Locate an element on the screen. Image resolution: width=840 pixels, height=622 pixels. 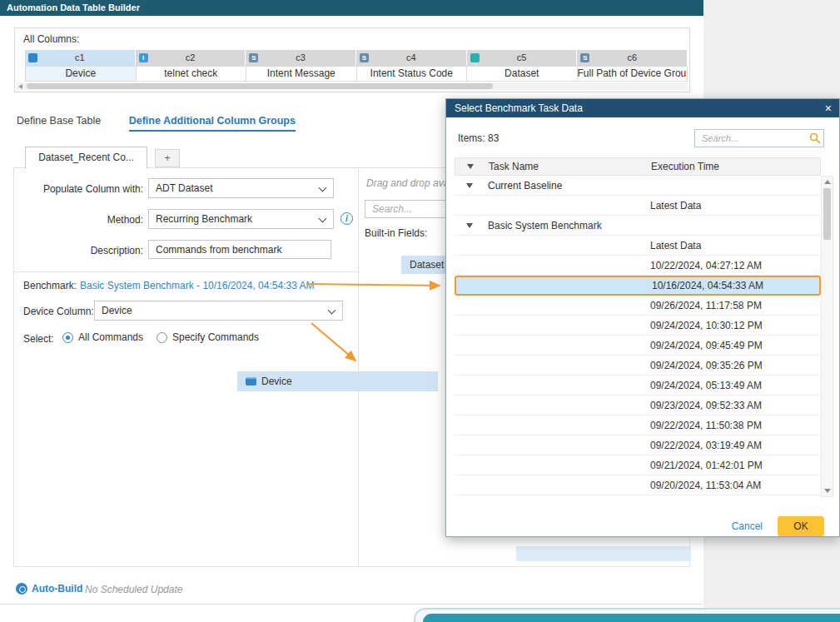
vertical-scrollbar-thumb is located at coordinates (828, 214).